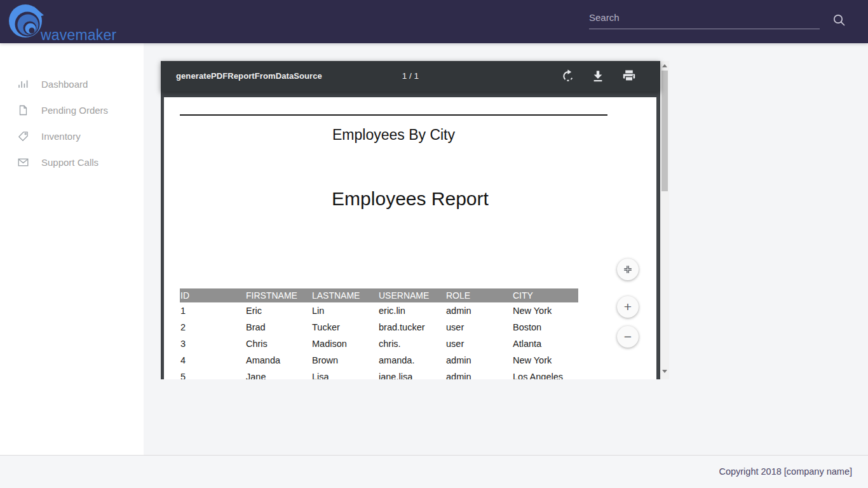  Describe the element at coordinates (410, 199) in the screenshot. I see `report-title: Employees Report` at that location.